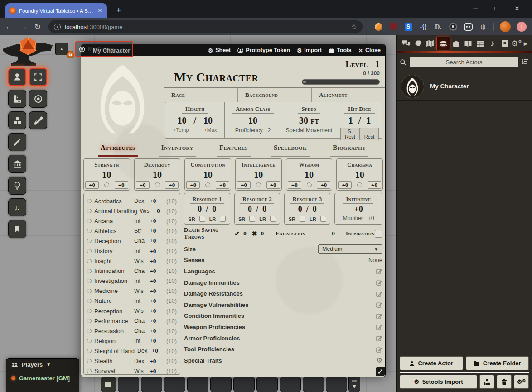 The height and width of the screenshot is (392, 532). Describe the element at coordinates (28, 53) in the screenshot. I see `foundry-logo` at that location.